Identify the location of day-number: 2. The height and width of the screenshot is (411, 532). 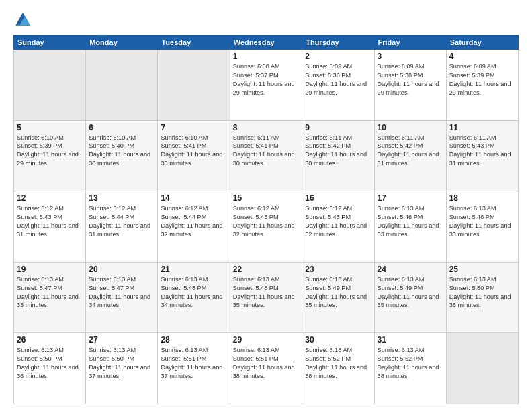
(338, 56).